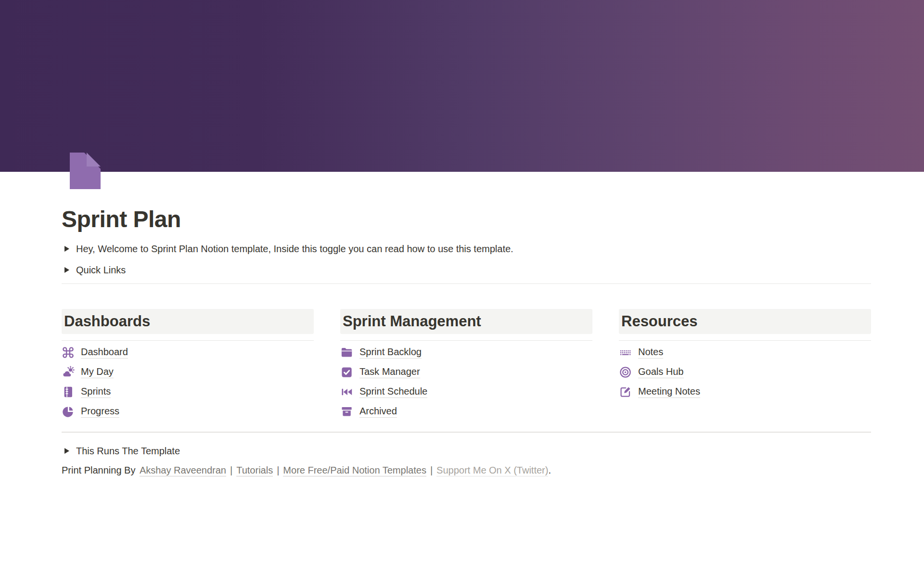 The image size is (924, 577). What do you see at coordinates (626, 352) in the screenshot?
I see `keyboard-icon` at bounding box center [626, 352].